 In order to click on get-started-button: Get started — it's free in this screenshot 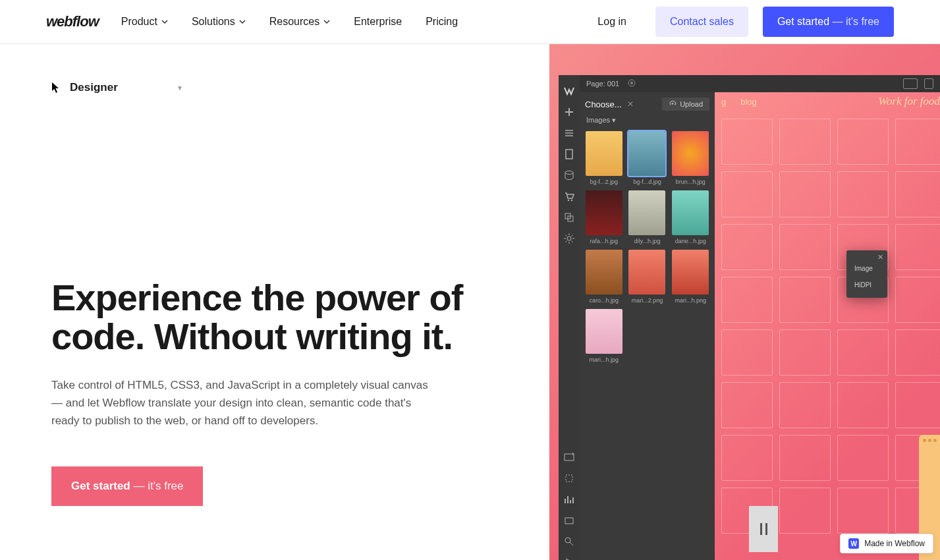, I will do `click(829, 22)`.